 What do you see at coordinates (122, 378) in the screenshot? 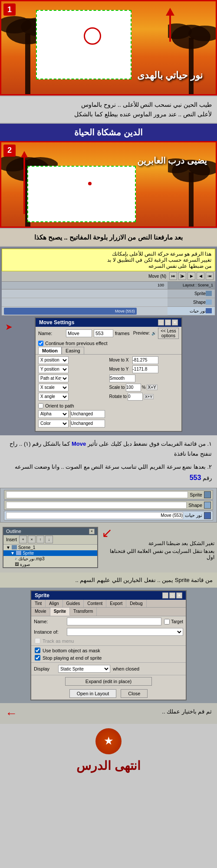
I see `smooth-input` at bounding box center [122, 378].